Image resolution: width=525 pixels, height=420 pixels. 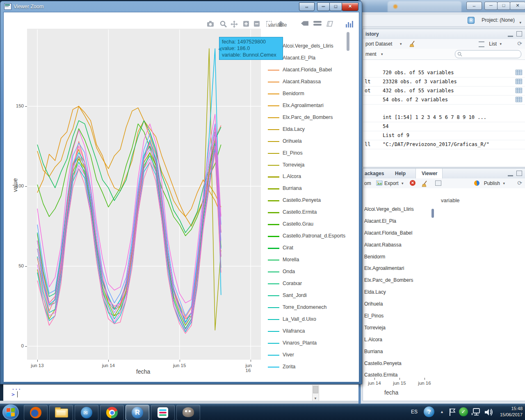 I want to click on legend-item: Orihuela, so click(x=309, y=142).